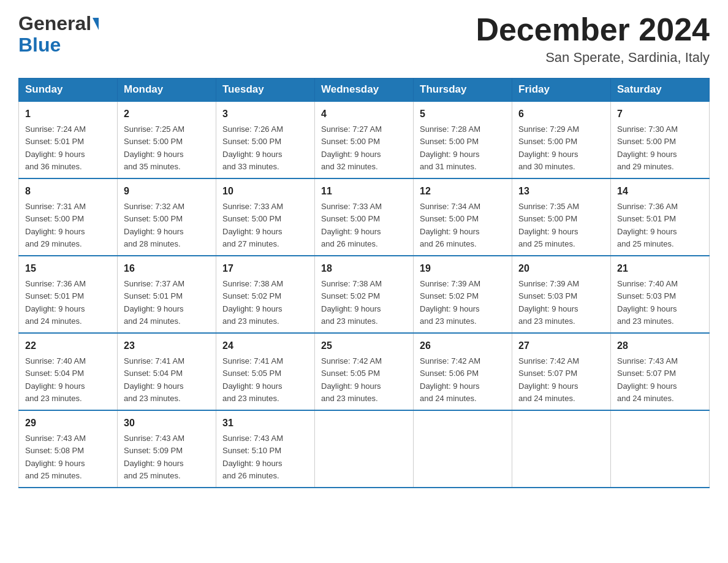 This screenshot has width=728, height=563. Describe the element at coordinates (364, 269) in the screenshot. I see `day-number: 18` at that location.